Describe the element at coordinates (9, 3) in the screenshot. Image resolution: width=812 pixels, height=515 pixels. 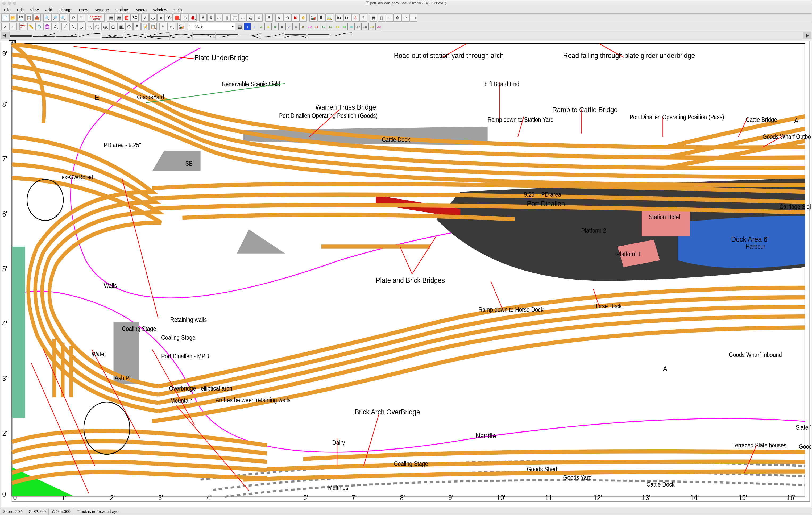
I see `window-controls` at that location.